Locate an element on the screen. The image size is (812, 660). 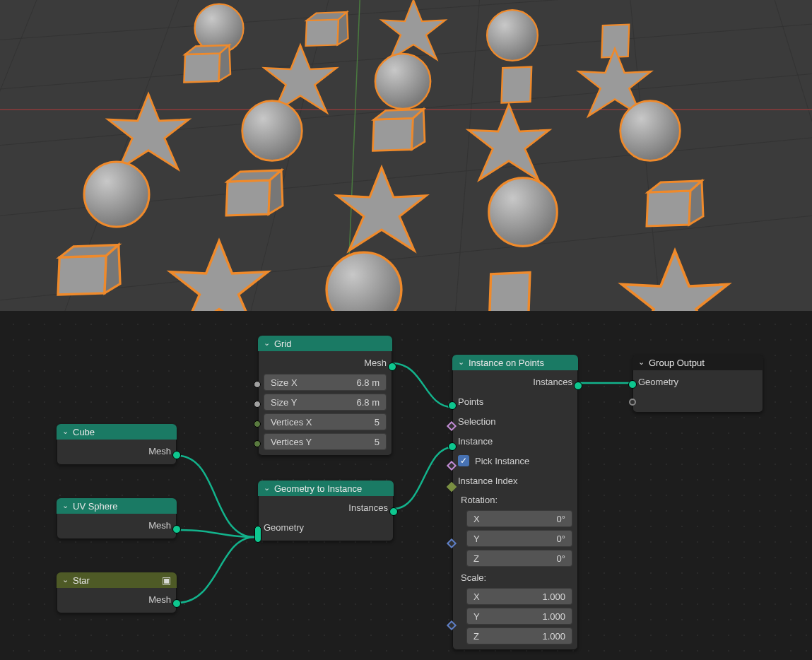
node-title: Instance on Points is located at coordinates (506, 363).